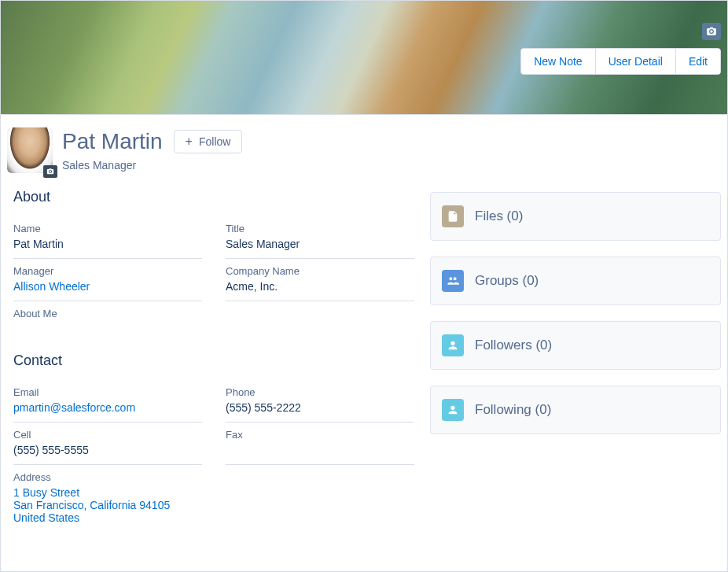 Image resolution: width=728 pixels, height=572 pixels. I want to click on banner-actions: New Note User Detail Edit, so click(621, 61).